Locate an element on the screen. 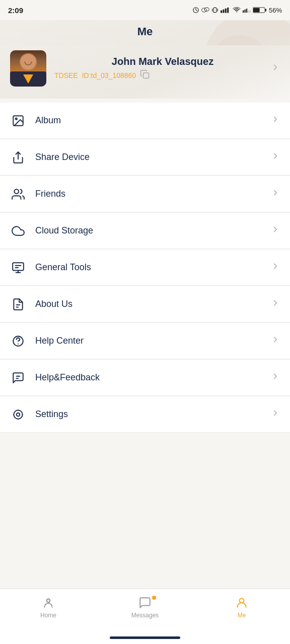  profile-app-name: TDSEE is located at coordinates (66, 75).